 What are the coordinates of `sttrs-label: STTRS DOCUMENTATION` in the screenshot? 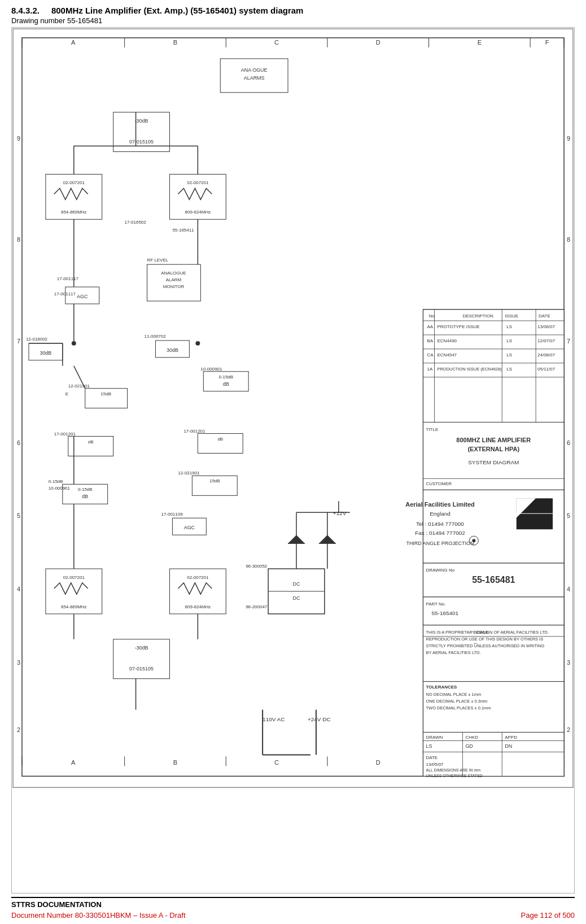 It's located at (293, 905).